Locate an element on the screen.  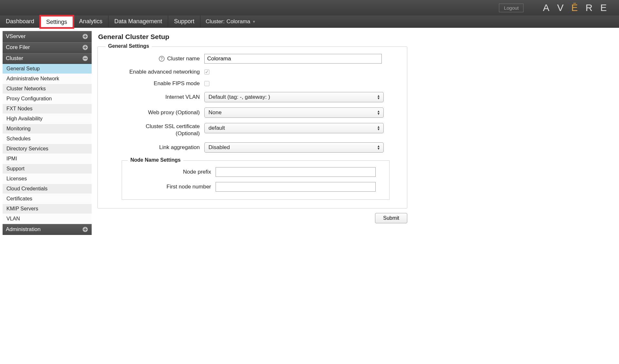
select-value: Disabled is located at coordinates (219, 147).